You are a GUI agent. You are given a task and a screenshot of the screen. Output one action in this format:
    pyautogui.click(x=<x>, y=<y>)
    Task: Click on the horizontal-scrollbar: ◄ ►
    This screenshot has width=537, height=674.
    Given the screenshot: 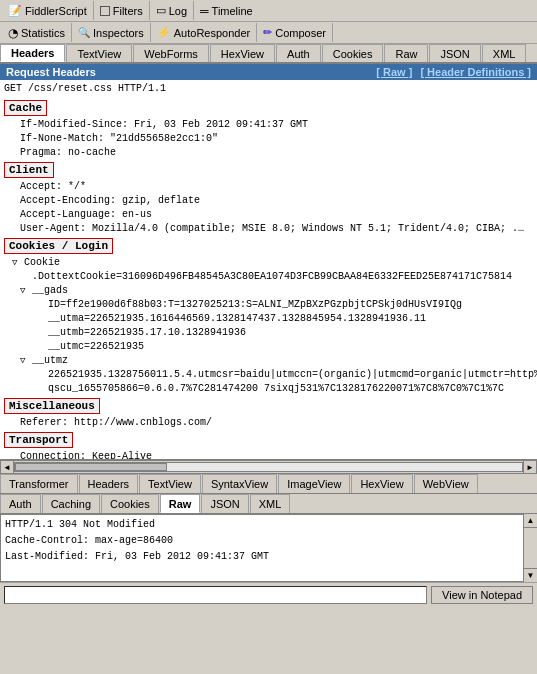 What is the action you would take?
    pyautogui.click(x=268, y=467)
    